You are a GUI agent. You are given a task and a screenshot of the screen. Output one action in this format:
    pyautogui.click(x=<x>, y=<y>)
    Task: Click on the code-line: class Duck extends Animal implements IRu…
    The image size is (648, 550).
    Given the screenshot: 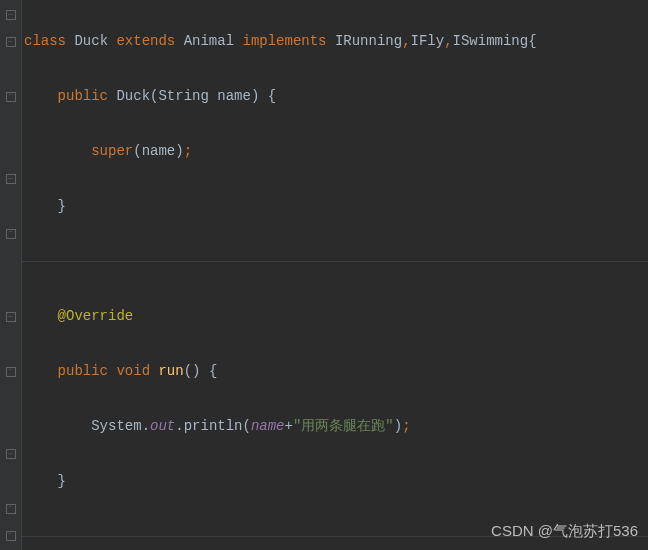 What is the action you would take?
    pyautogui.click(x=336, y=42)
    